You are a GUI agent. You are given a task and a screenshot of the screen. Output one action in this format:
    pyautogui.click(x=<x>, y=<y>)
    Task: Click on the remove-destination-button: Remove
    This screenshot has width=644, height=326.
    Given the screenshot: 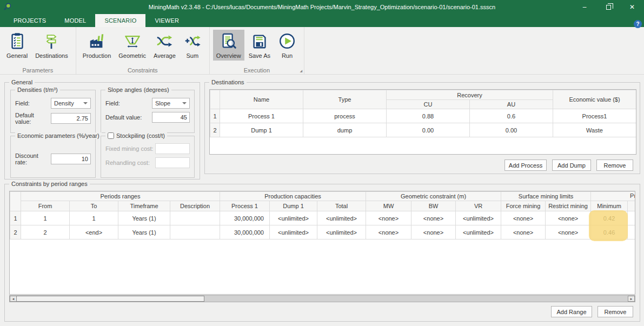 What is the action you would take?
    pyautogui.click(x=615, y=165)
    